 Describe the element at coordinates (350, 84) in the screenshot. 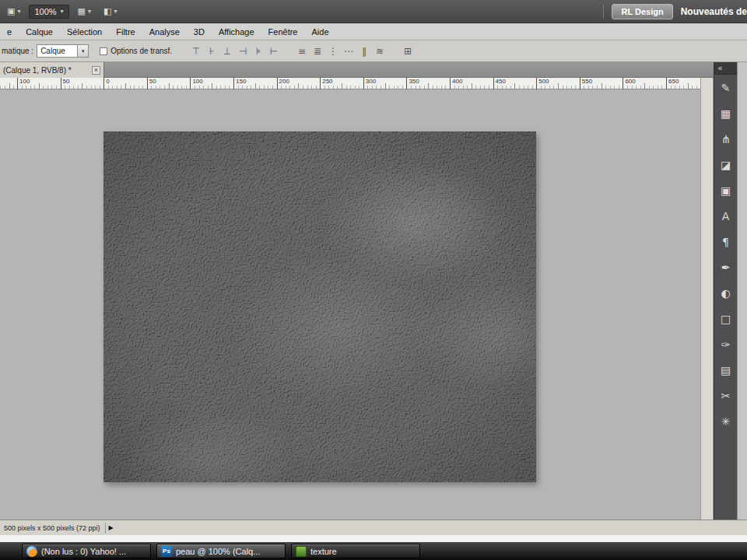

I see `horizontal-ruler: 1005005010015020025030035040045050055060…` at that location.